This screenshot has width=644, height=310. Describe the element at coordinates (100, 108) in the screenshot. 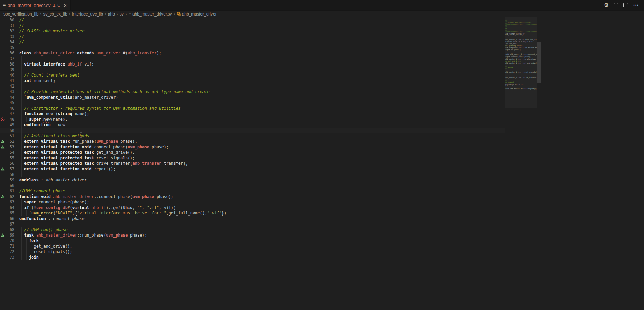

I see `code-text: // Constructor - required syntax for UVM…` at that location.